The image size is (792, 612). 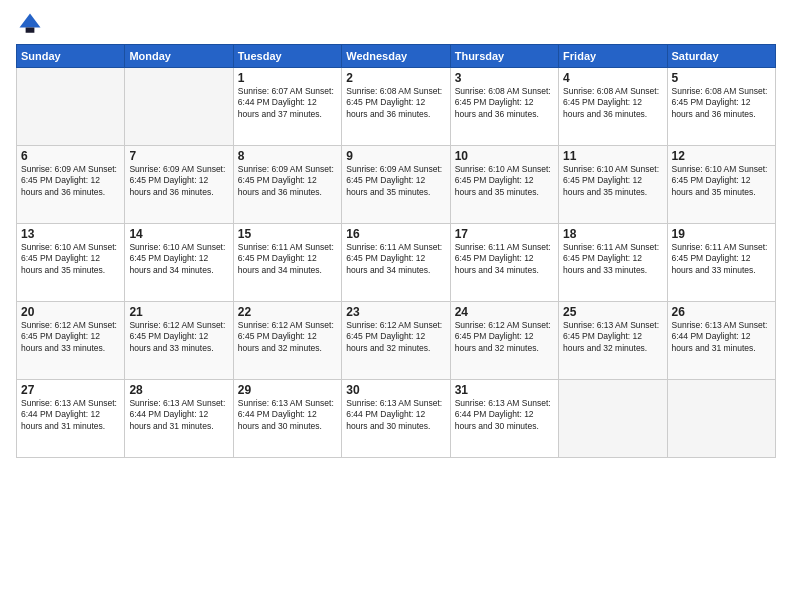 What do you see at coordinates (71, 263) in the screenshot?
I see `calendar-cell: 13Sunrise: 6:10 AM Sunset: 6:45 PM Dayli…` at bounding box center [71, 263].